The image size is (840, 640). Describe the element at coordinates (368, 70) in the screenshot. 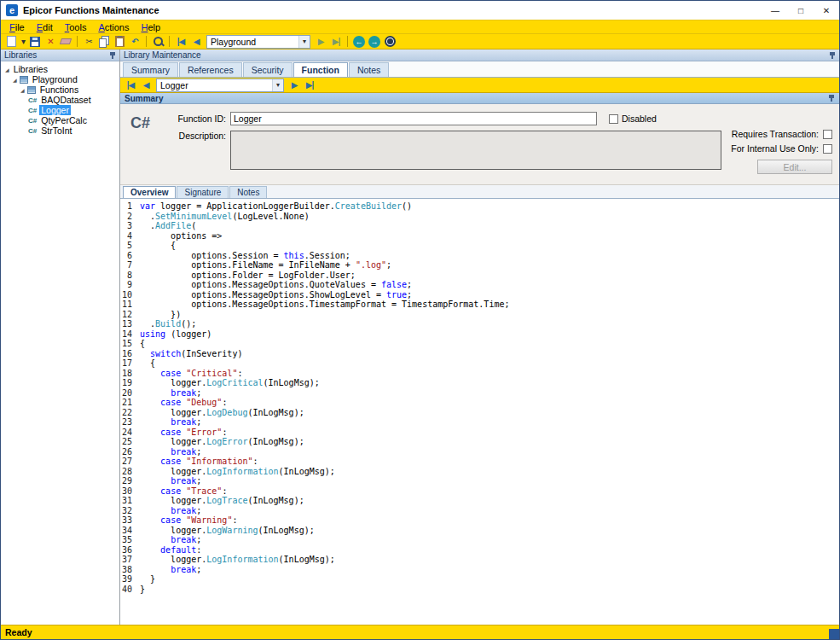

I see `tab-notes: Notes` at that location.